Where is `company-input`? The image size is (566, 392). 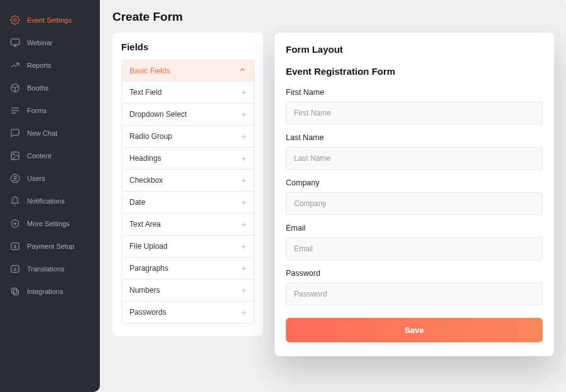 company-input is located at coordinates (415, 204).